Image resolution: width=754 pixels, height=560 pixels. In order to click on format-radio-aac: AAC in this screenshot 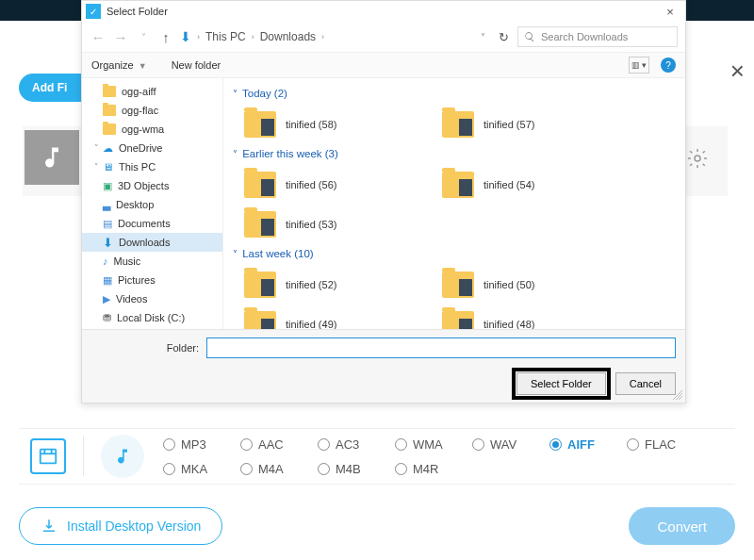, I will do `click(279, 445)`.